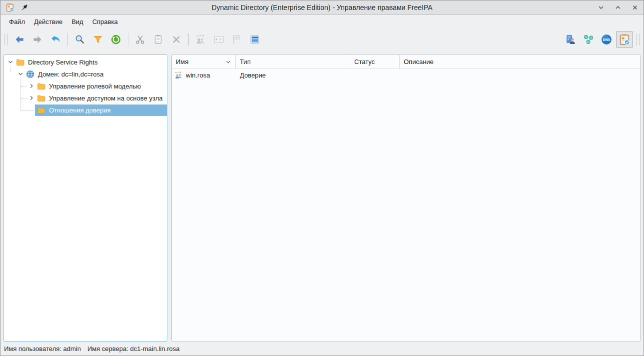  I want to click on tree-item-directory-service-rights: Directory Service Rights, so click(85, 62).